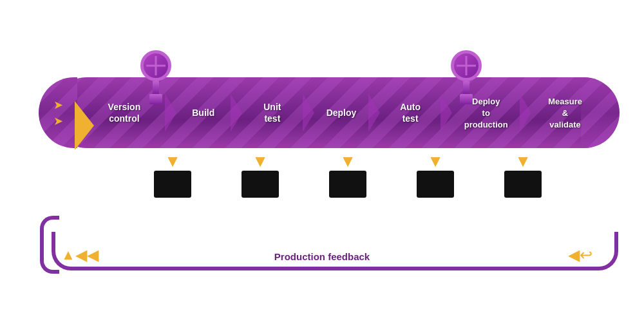 The image size is (644, 322). I want to click on down-arrows-container: ▼ ▼ ▼ ▼ ▼, so click(348, 175).